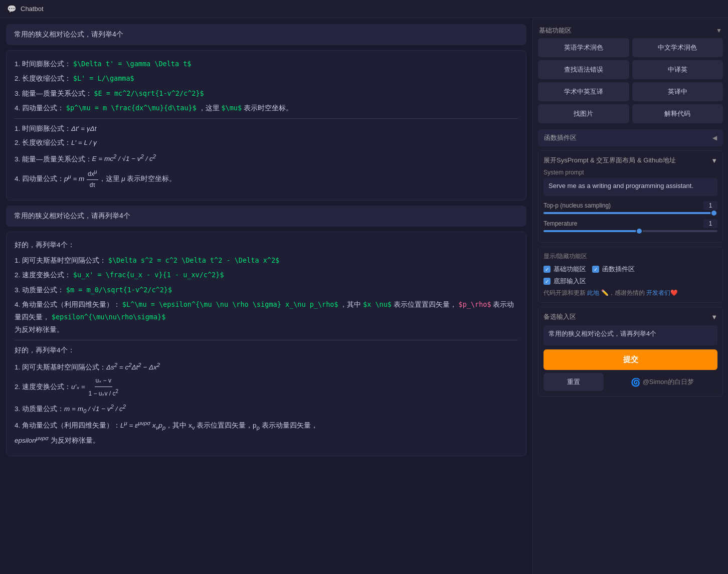 The image size is (728, 574). Describe the element at coordinates (266, 35) in the screenshot. I see `user-message-1: 常用的狭义相对论公式，请列举4个` at that location.